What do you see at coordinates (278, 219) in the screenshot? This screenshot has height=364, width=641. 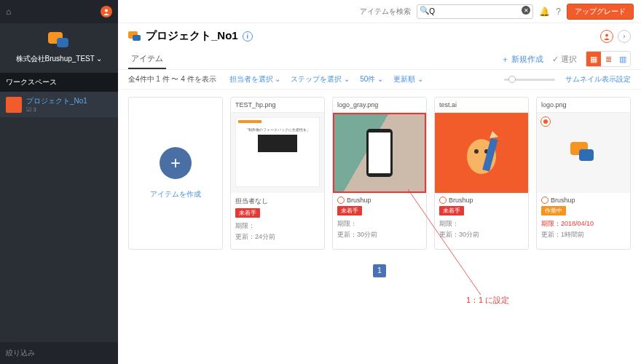 I see `item-meta: 担当者なし未着手期限：更新：24分前` at bounding box center [278, 219].